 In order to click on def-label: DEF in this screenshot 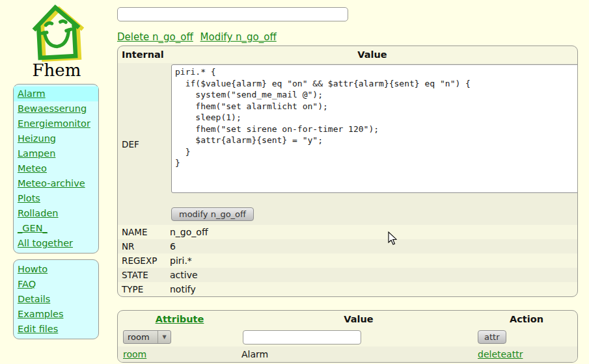, I will do `click(143, 144)`.